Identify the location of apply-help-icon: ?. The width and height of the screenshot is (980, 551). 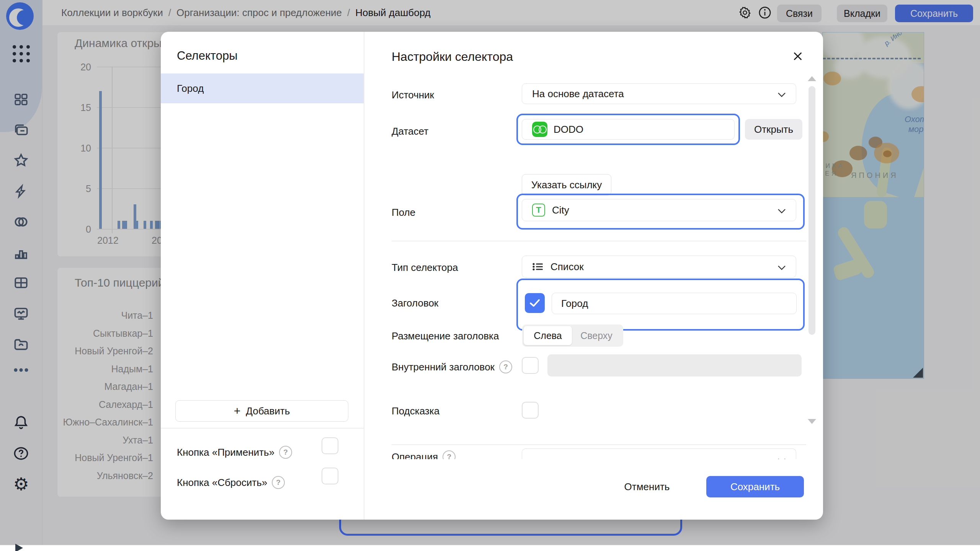
(286, 452).